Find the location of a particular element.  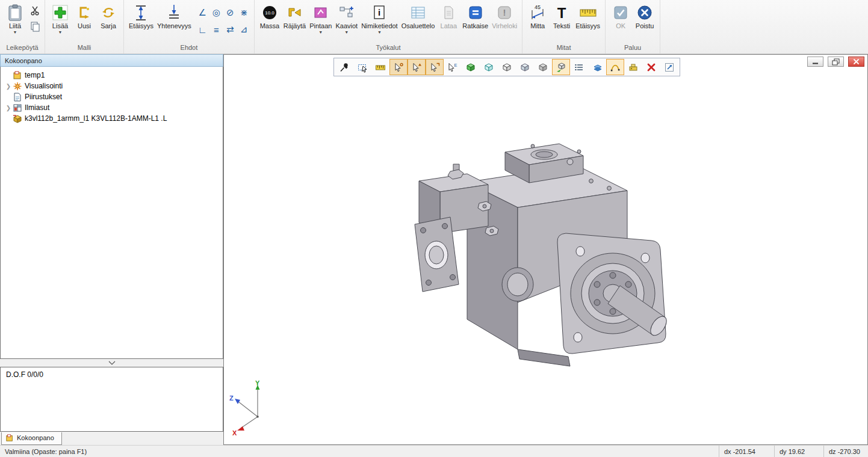

symmetric-constraint-icon: ⇄ is located at coordinates (230, 29).